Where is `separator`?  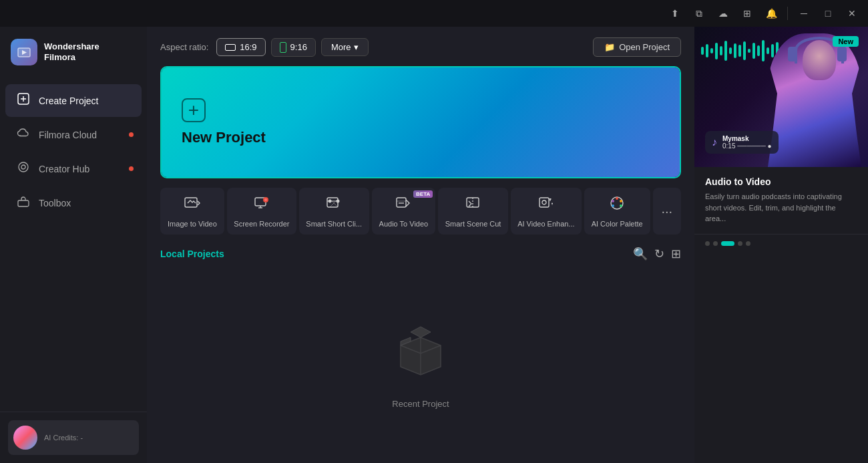 separator is located at coordinates (788, 13).